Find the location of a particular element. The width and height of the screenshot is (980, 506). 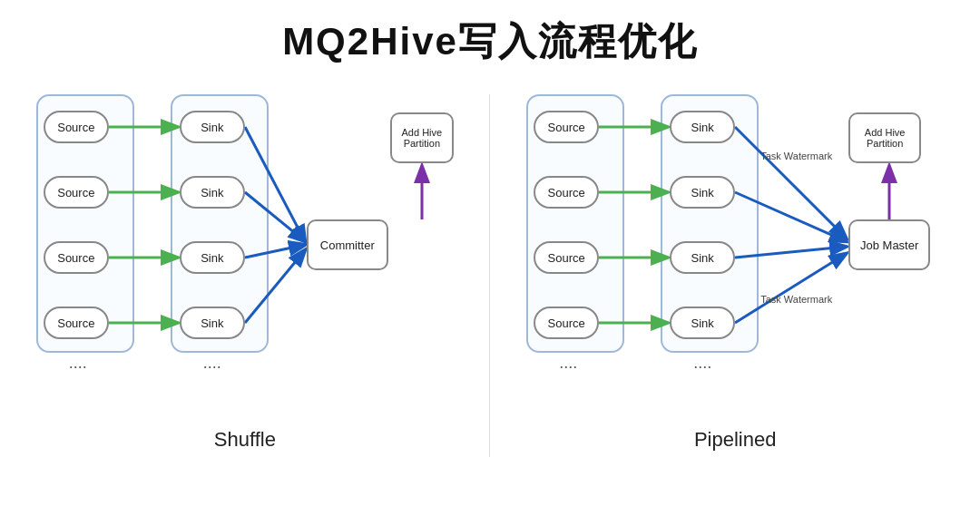

label-shuffle: Shuffle is located at coordinates (245, 440).